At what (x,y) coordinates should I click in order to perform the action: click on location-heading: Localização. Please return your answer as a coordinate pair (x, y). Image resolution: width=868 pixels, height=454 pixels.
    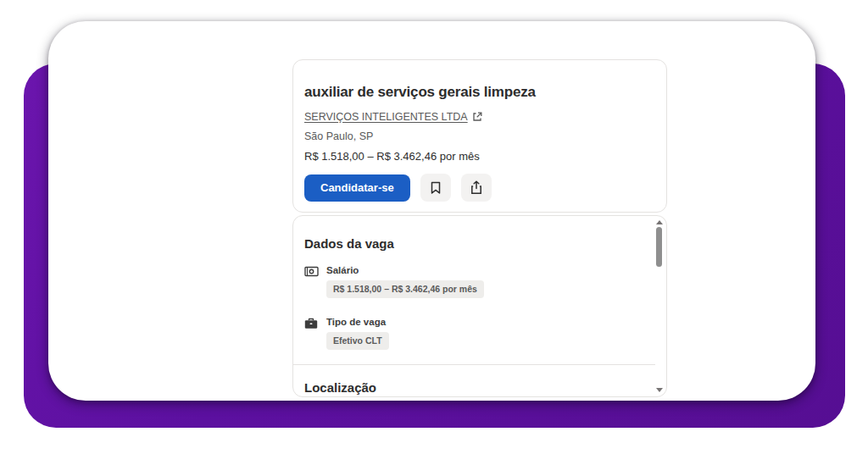
    Looking at the image, I should click on (341, 388).